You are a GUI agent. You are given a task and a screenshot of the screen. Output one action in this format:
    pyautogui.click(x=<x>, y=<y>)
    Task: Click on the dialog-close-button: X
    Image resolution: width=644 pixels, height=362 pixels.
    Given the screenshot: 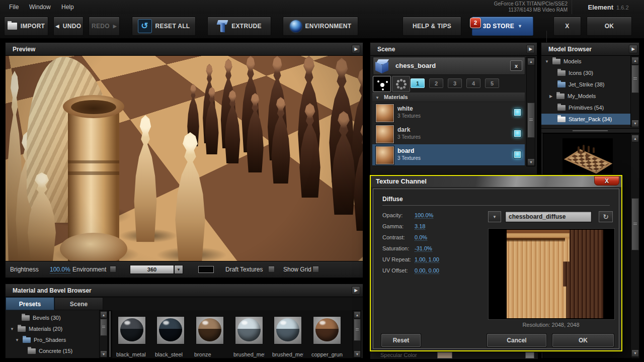 What is the action you would take?
    pyautogui.click(x=607, y=181)
    